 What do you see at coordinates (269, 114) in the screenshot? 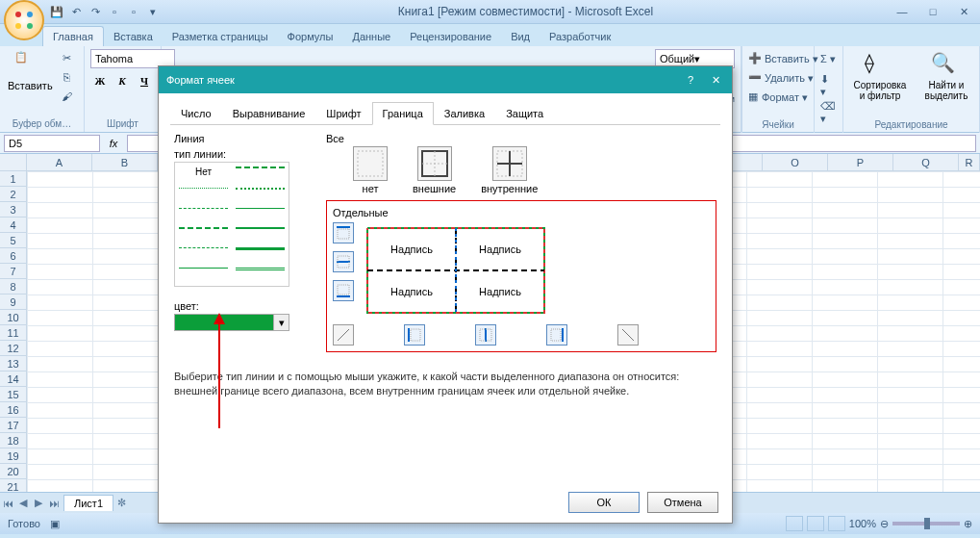
I see `tab-alignment: Выравнивание` at bounding box center [269, 114].